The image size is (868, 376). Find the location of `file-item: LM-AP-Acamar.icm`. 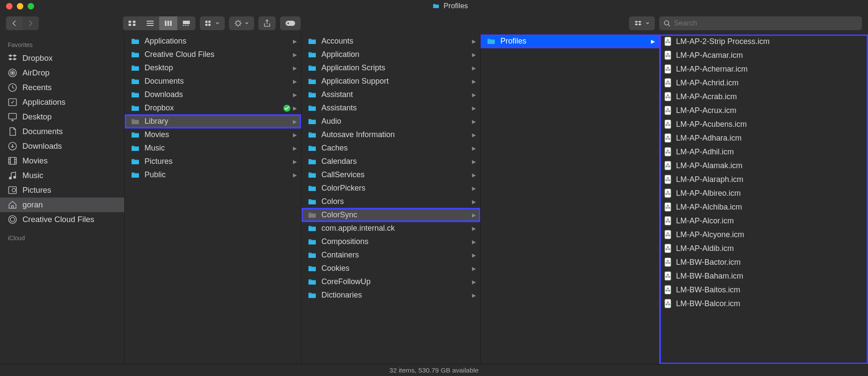

file-item: LM-AP-Acamar.icm is located at coordinates (764, 55).